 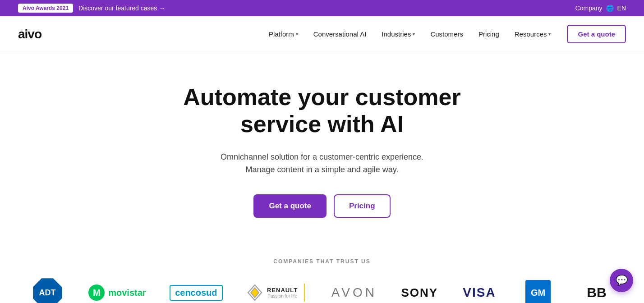 What do you see at coordinates (255, 293) in the screenshot?
I see `renault-diamond-icon` at bounding box center [255, 293].